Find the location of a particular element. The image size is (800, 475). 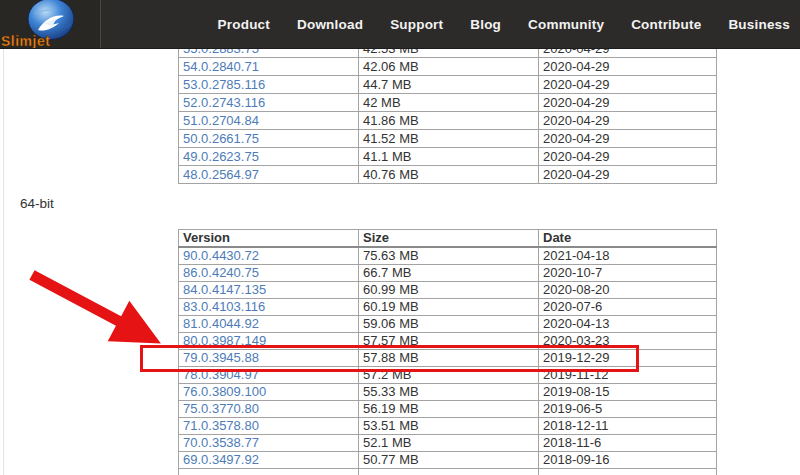

table-row: 83.0.4103.11660.19 MB2020-07-6 is located at coordinates (448, 308).